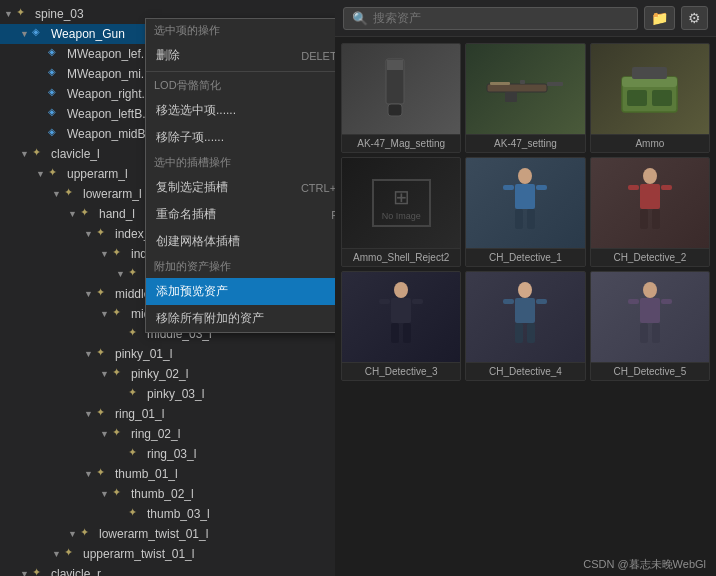 The image size is (716, 576). What do you see at coordinates (88, 34) in the screenshot?
I see `tree-label: Weapon_Gun` at bounding box center [88, 34].